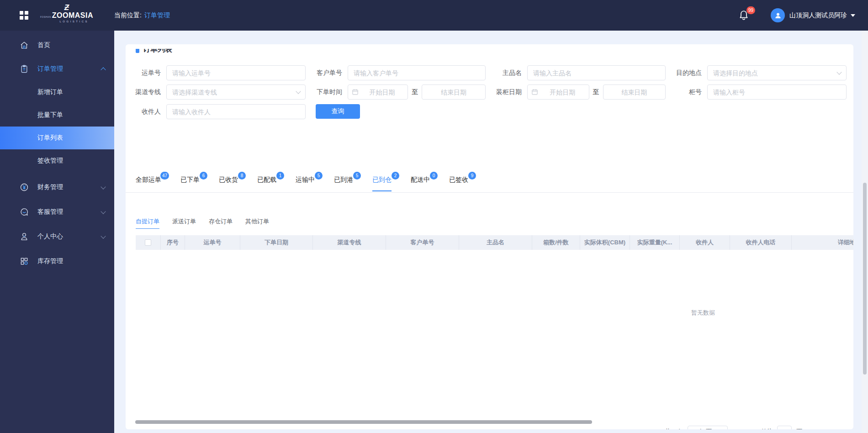  Describe the element at coordinates (228, 184) in the screenshot. I see `tab-received: 已收货8` at that location.